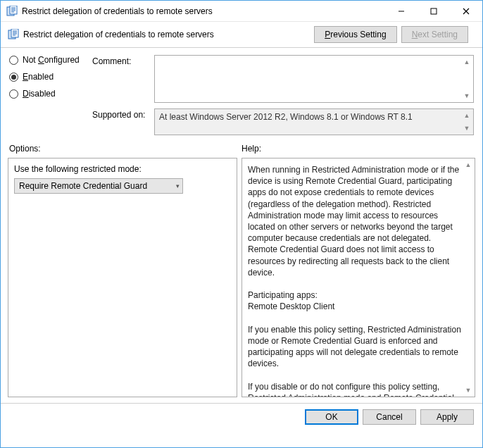 The image size is (483, 448). Describe the element at coordinates (286, 117) in the screenshot. I see `supported-on-text: At least Windows Server 2012 R2, Windows…` at that location.